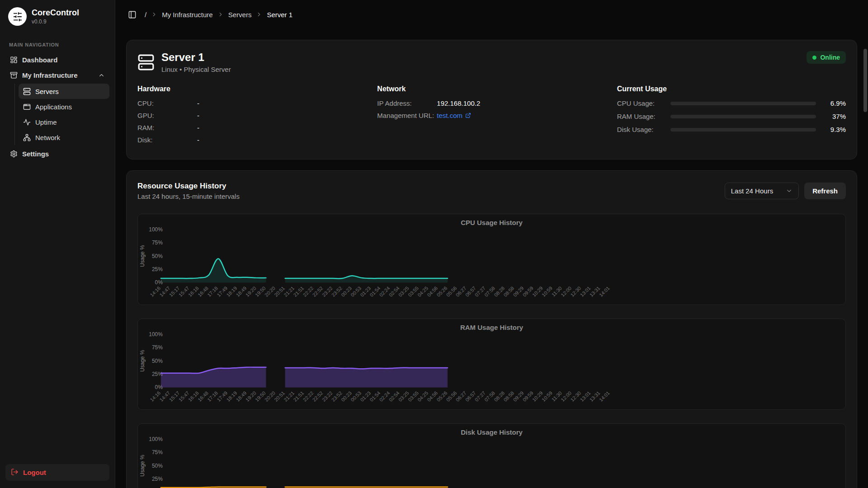 Image resolution: width=868 pixels, height=488 pixels. Describe the element at coordinates (252, 89) in the screenshot. I see `hardware-heading: Hardware` at that location.